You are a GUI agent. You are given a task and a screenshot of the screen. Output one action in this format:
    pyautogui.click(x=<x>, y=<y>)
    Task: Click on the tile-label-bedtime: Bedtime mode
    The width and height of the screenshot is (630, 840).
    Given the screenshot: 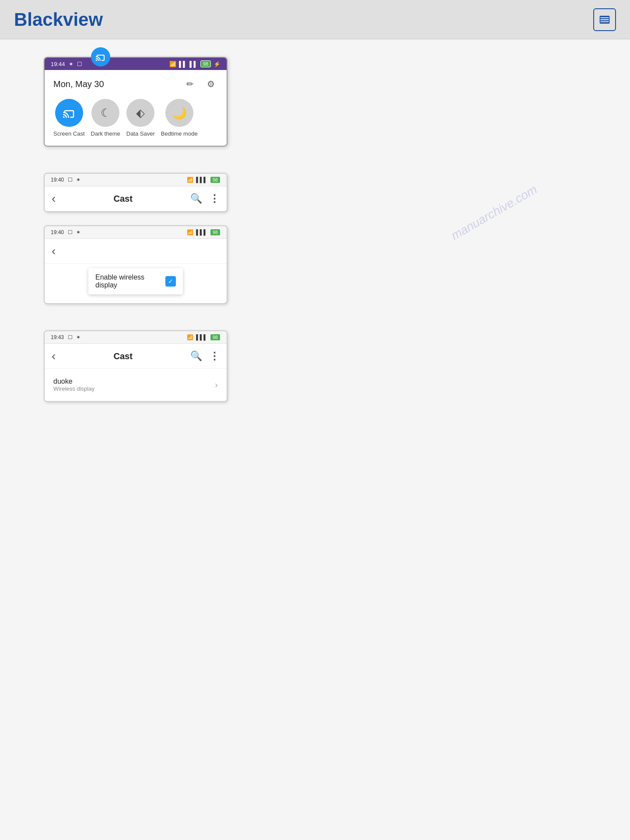 What is the action you would take?
    pyautogui.click(x=179, y=134)
    